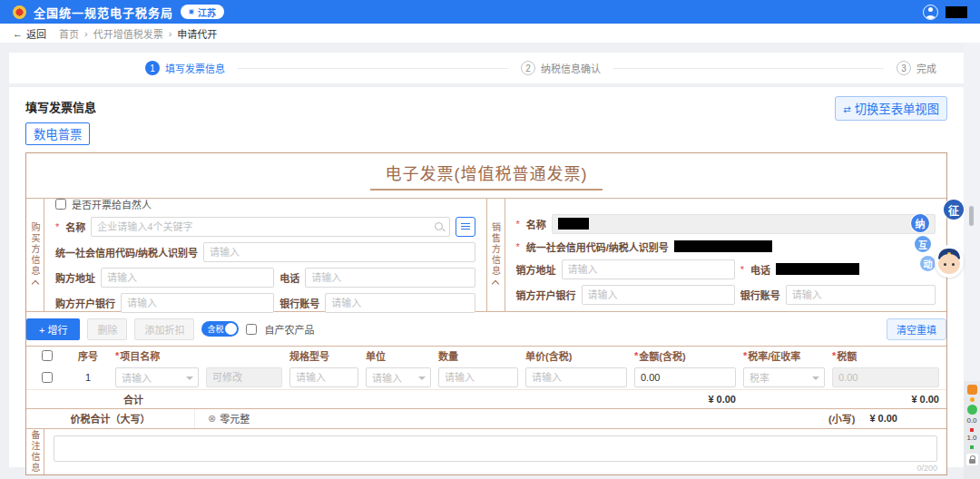  I want to click on seller-phone-redacted, so click(818, 269).